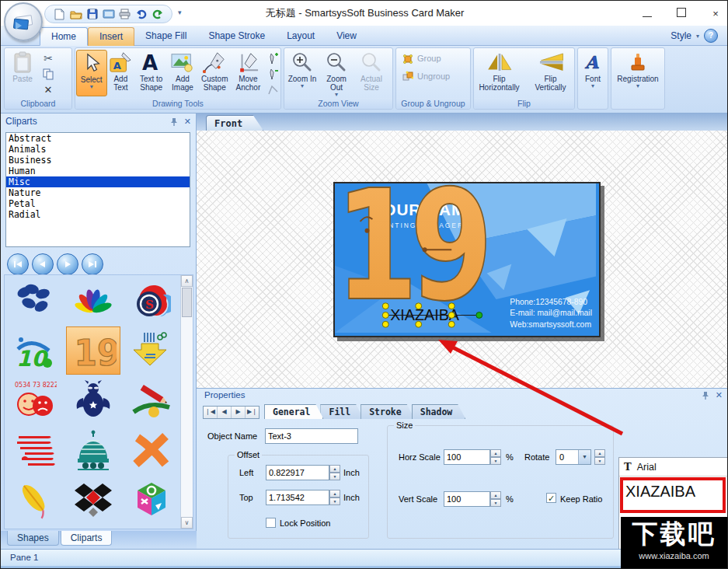 The height and width of the screenshot is (569, 728). What do you see at coordinates (467, 499) in the screenshot?
I see `vert-scale-input` at bounding box center [467, 499].